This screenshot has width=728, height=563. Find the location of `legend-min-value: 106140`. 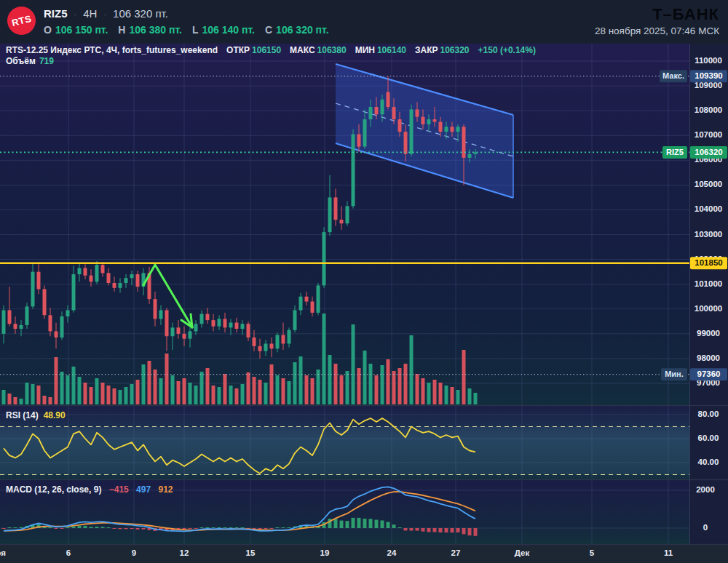

legend-min-value: 106140 is located at coordinates (392, 50).